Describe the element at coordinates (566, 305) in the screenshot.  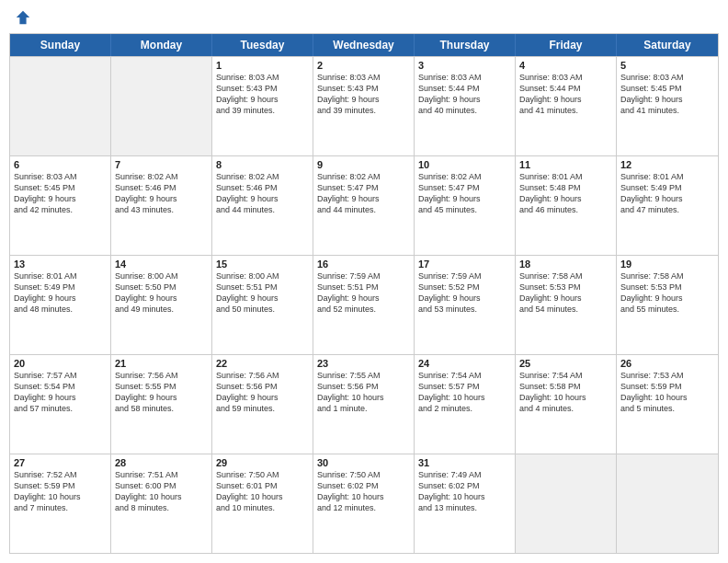
I see `calendar-day-18: 18Sunrise: 7:58 AM Sunset: 5:53 PM Dayli…` at that location.